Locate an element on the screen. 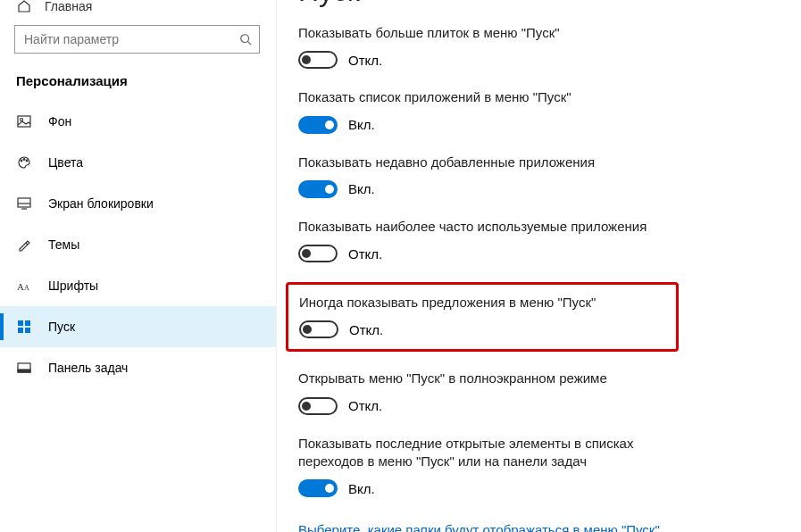 The height and width of the screenshot is (532, 801). sidebar-item-fonts: AA Шрифты is located at coordinates (138, 286).